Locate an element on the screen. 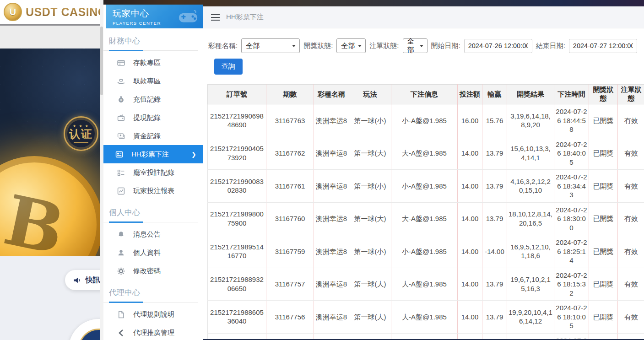  sidebar-section-agent: 代理中心 is located at coordinates (153, 293).